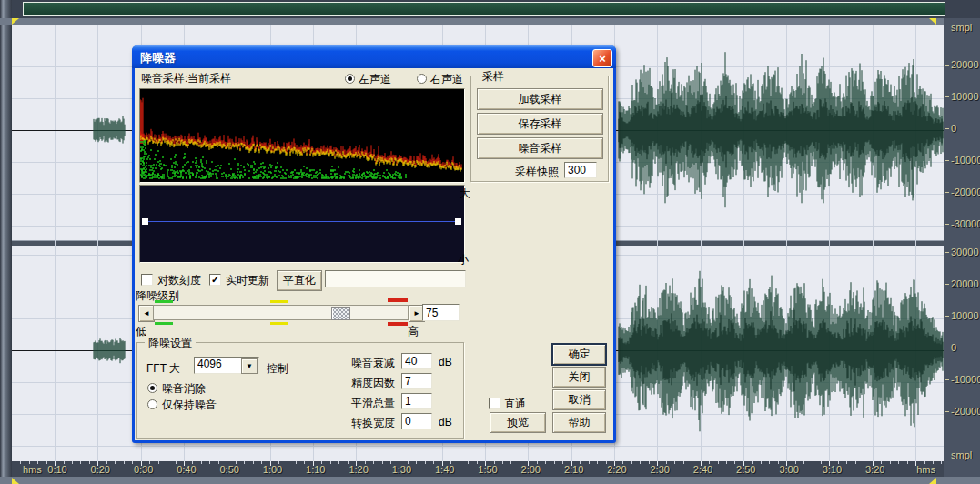  What do you see at coordinates (446, 362) in the screenshot?
I see `field-unit: dB` at bounding box center [446, 362].